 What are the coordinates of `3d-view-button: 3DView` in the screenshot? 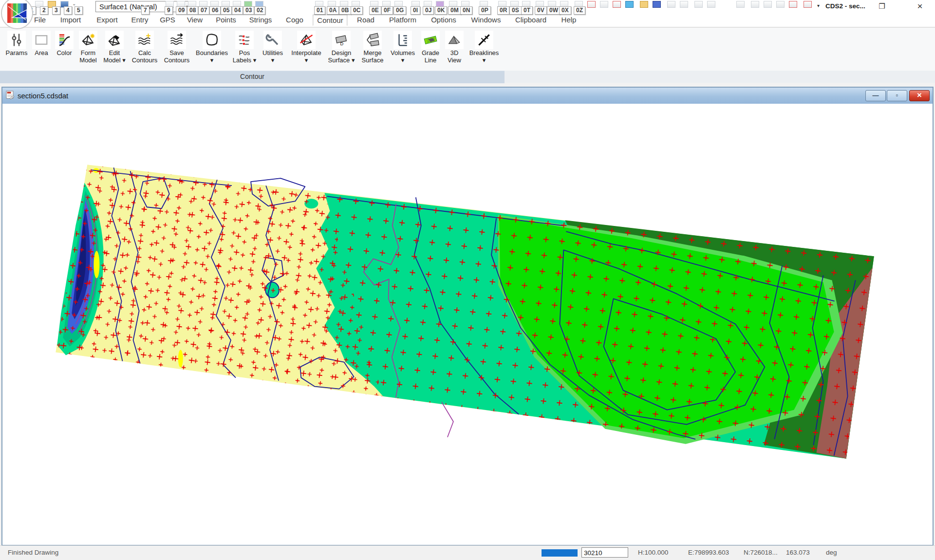 It's located at (454, 47).